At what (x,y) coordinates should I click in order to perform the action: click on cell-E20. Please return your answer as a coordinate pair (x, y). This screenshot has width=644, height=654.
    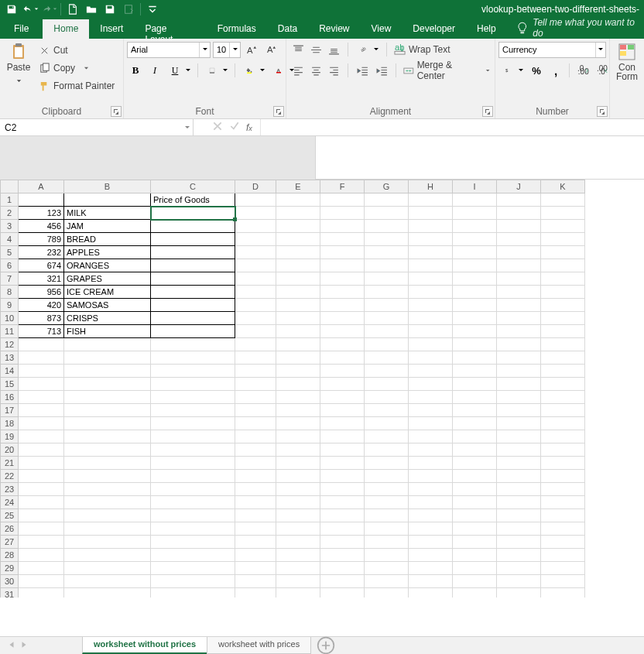
    Looking at the image, I should click on (299, 450).